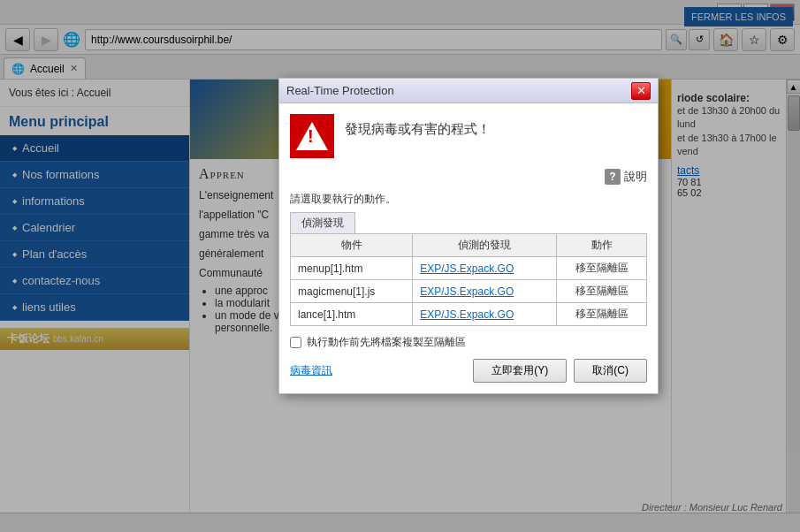  I want to click on dialog-title: Real-Time Protection, so click(340, 90).